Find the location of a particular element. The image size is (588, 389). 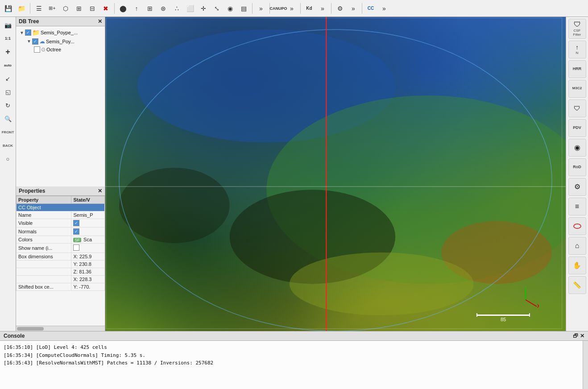

folder-label: Semis_Poype_... is located at coordinates (59, 33).